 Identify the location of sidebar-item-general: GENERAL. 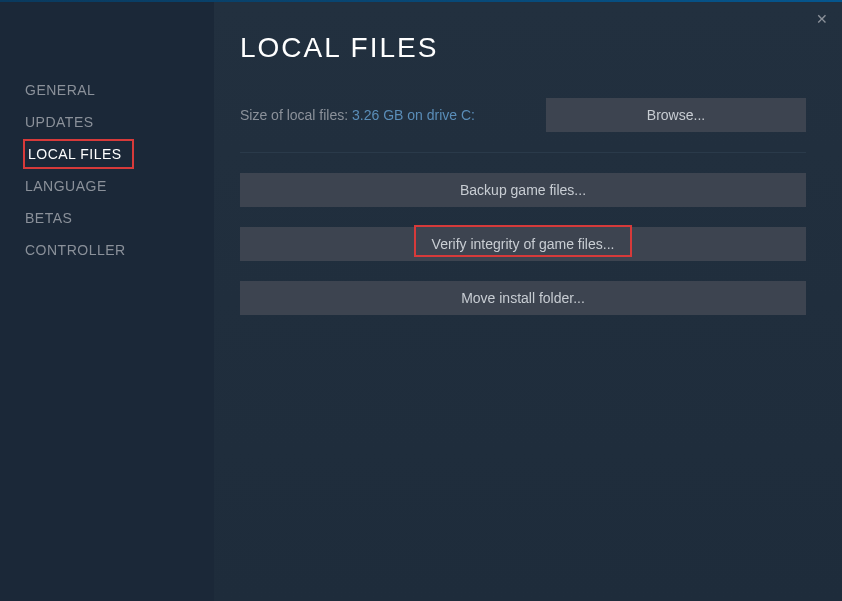
(48, 90).